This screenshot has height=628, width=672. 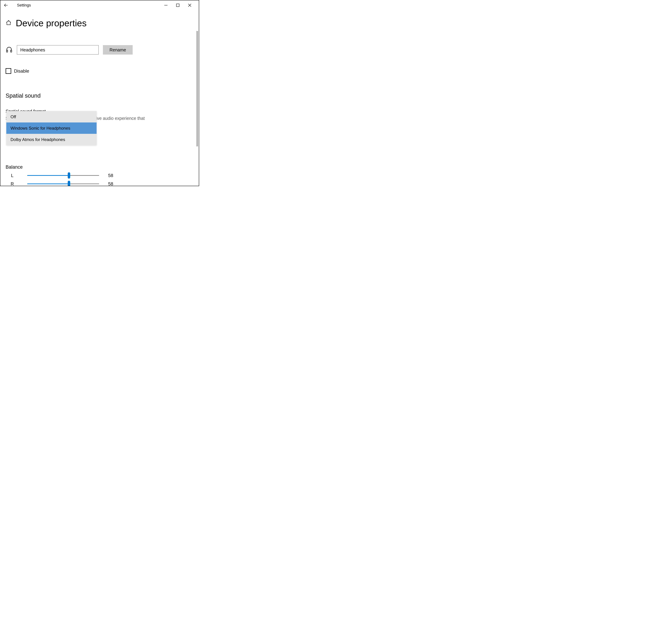 I want to click on balance-left-slider, so click(x=63, y=176).